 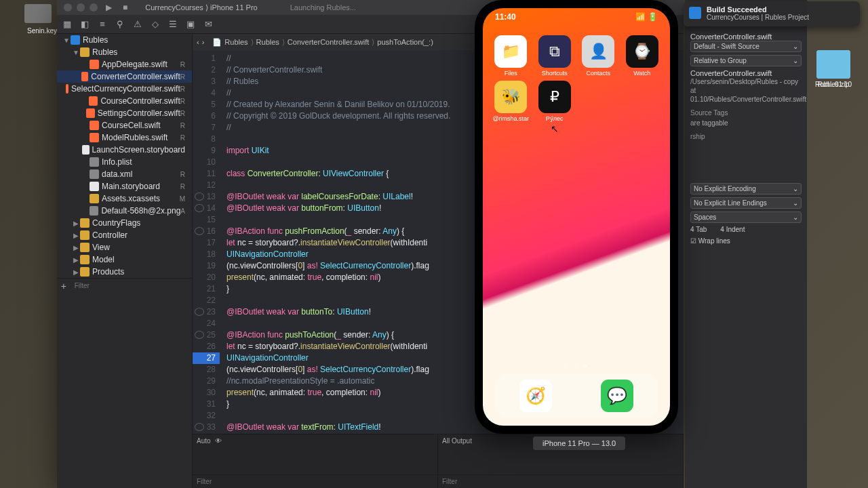 I want to click on nav-item-appdelegate-swift: AppDelegate.swiftR, so click(x=125, y=64).